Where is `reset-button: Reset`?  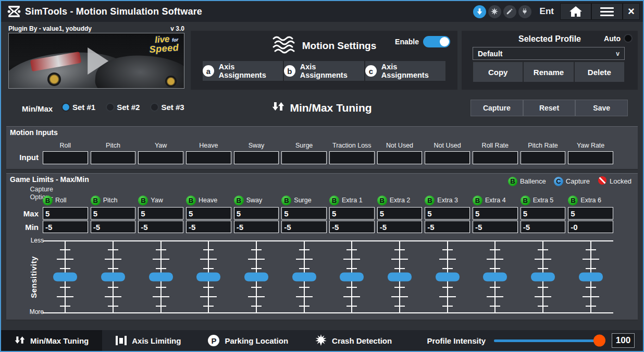 reset-button: Reset is located at coordinates (549, 108).